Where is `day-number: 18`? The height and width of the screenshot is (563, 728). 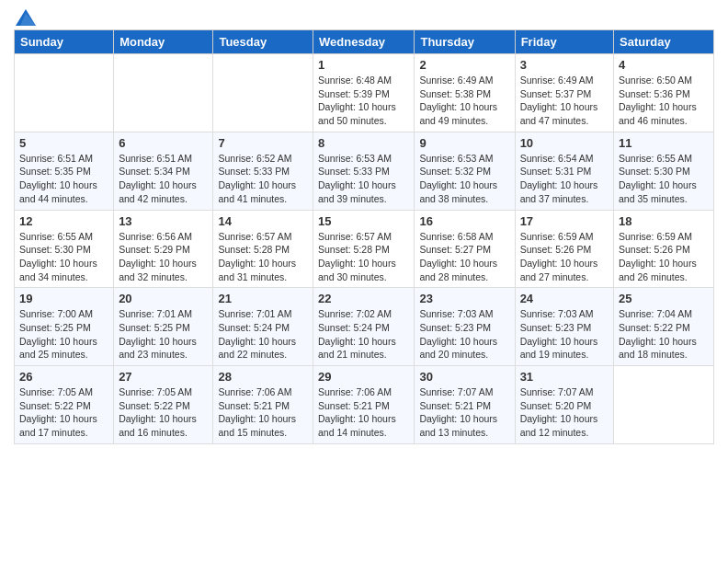
day-number: 18 is located at coordinates (664, 221).